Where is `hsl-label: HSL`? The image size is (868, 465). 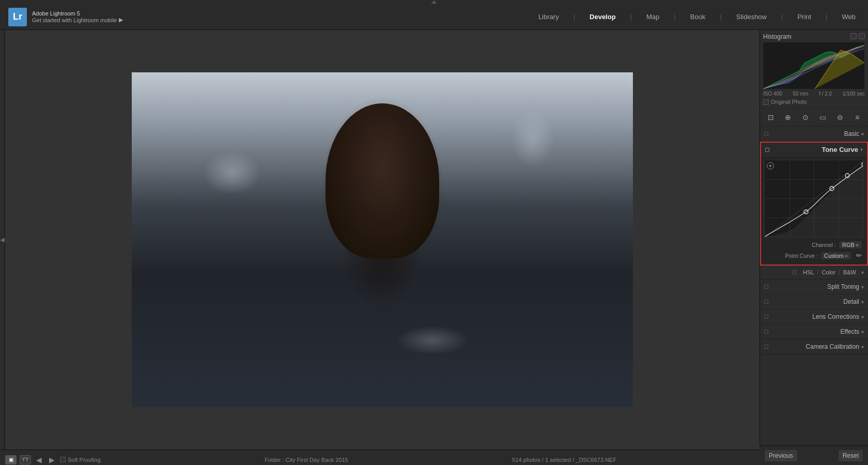
hsl-label: HSL is located at coordinates (808, 272).